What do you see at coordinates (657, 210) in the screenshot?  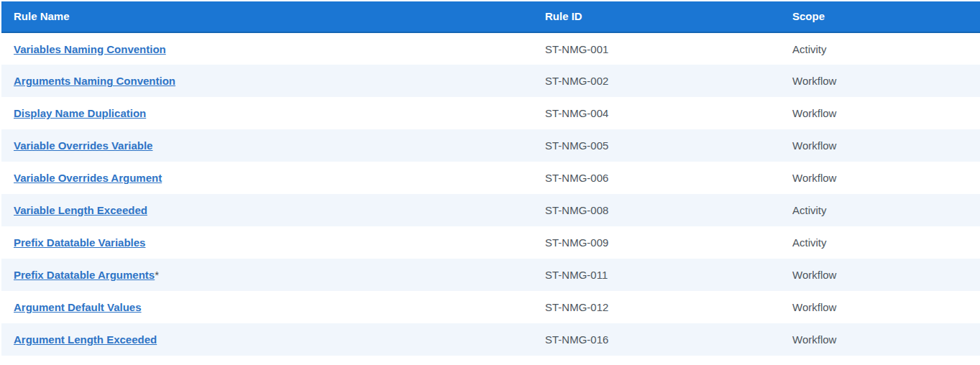 I see `rule-id-cell: ST-NMG-008` at bounding box center [657, 210].